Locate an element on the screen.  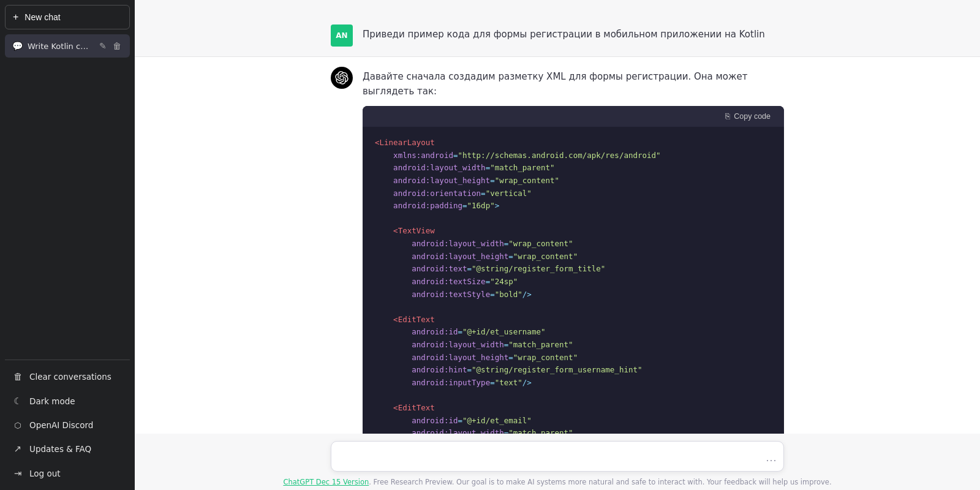
code-block-header: ⎘ Copy code is located at coordinates (573, 116).